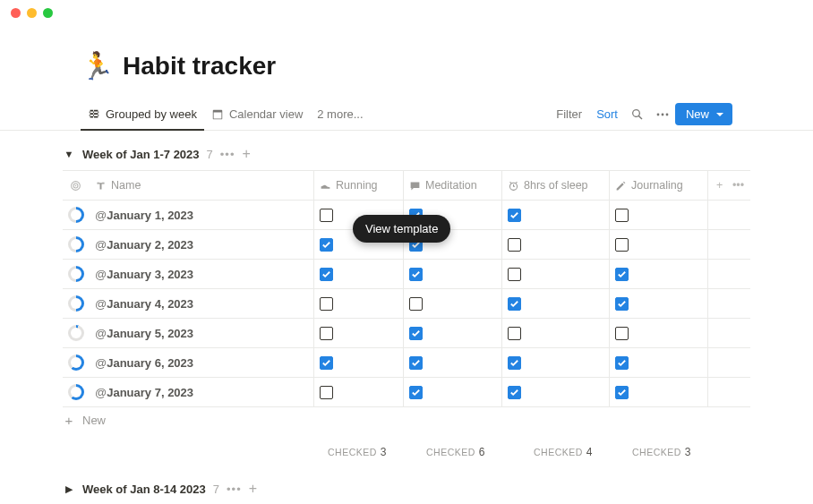  What do you see at coordinates (142, 115) in the screenshot?
I see `tab-grouped-by-week: Grouped by week` at bounding box center [142, 115].